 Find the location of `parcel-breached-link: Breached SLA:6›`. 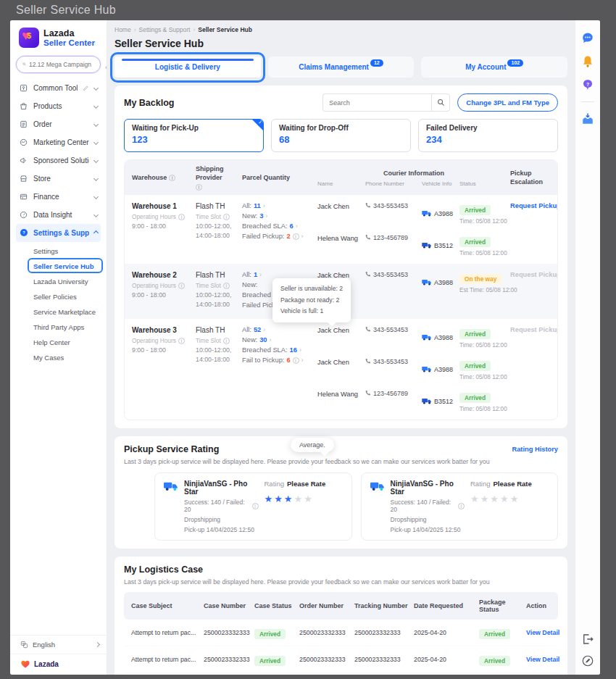

parcel-breached-link: Breached SLA:6› is located at coordinates (280, 226).